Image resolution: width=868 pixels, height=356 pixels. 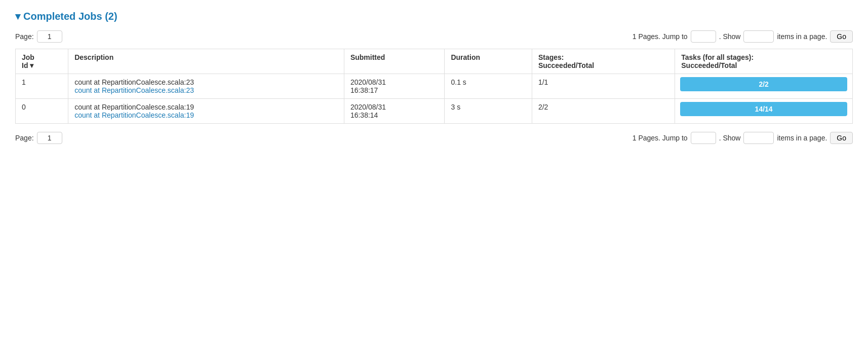 I want to click on description-text-0: count at RepartitionCoalesce.scala:19, so click(x=206, y=107).